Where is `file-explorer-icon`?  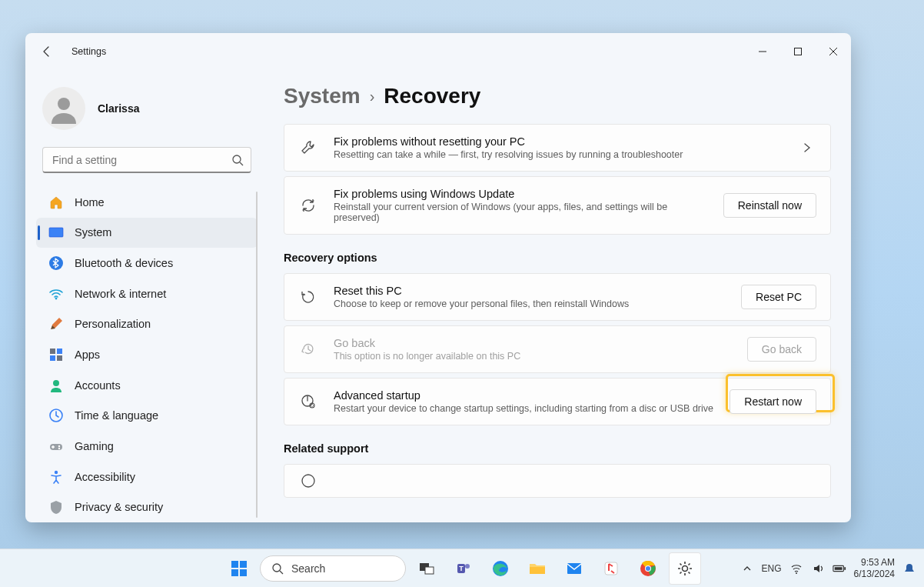
file-explorer-icon is located at coordinates (537, 569).